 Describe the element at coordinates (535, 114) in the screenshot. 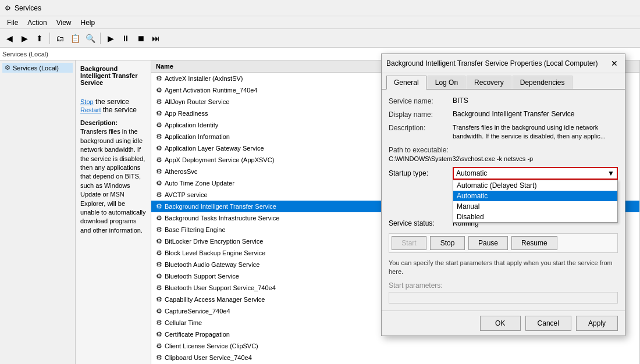

I see `display-name-value: Background Intelligent Transfer Service` at that location.